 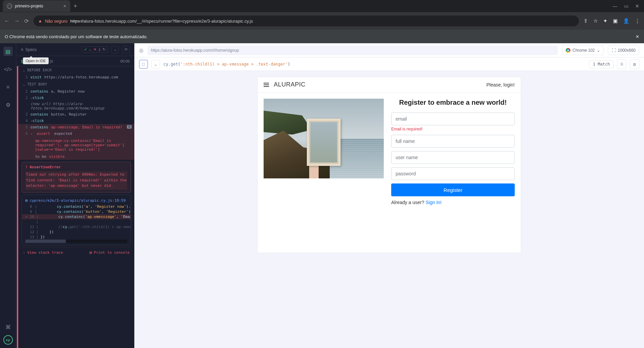 What do you see at coordinates (8, 70) in the screenshot?
I see `runs-nav-icon: </>` at bounding box center [8, 70].